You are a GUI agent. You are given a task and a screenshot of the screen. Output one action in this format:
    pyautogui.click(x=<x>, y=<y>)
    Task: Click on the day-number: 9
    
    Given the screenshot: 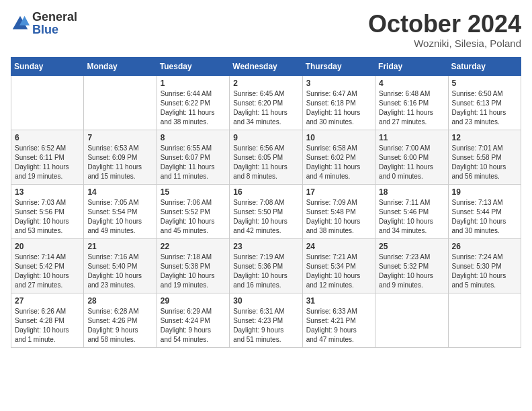 What is the action you would take?
    pyautogui.click(x=266, y=138)
    